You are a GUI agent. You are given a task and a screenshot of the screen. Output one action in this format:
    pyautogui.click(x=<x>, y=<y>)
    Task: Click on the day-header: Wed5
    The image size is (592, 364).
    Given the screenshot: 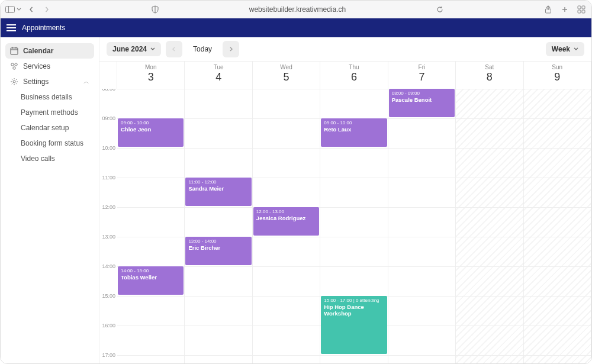 What is the action you would take?
    pyautogui.click(x=287, y=75)
    